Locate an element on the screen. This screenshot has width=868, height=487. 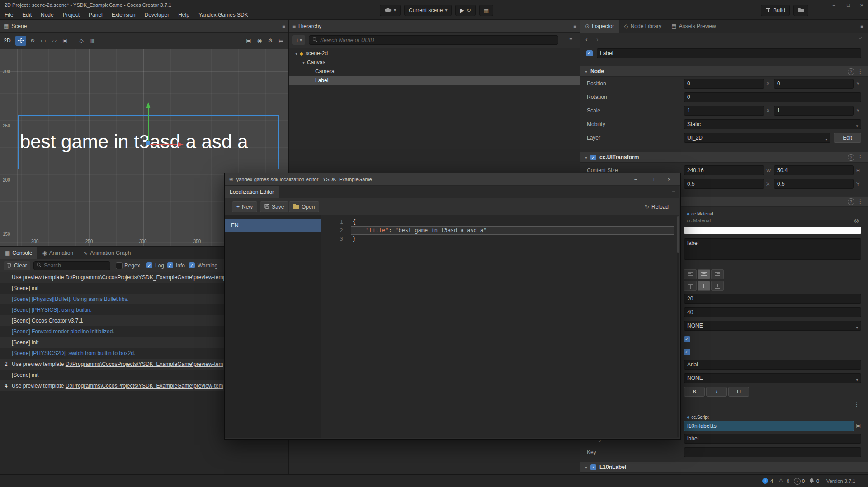
error-status-icon: × is located at coordinates (797, 482).